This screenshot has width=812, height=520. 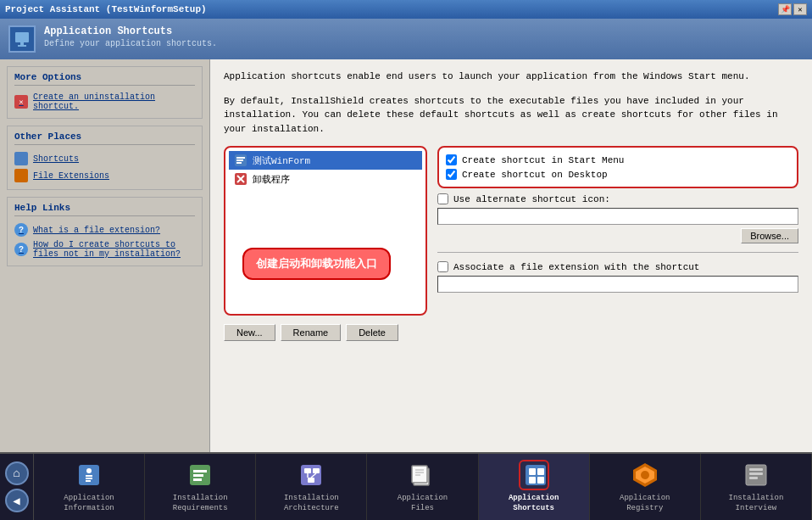 I want to click on new-button: New..., so click(x=249, y=333).